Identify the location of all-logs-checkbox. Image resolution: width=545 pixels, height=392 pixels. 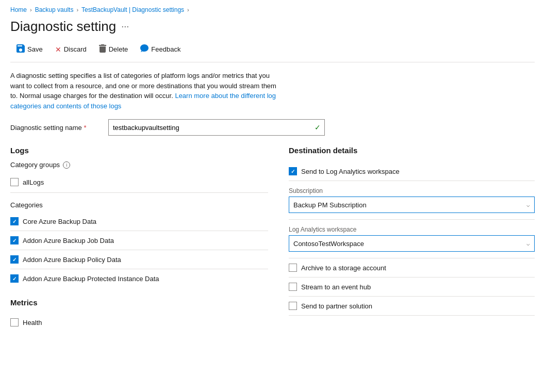
(14, 182).